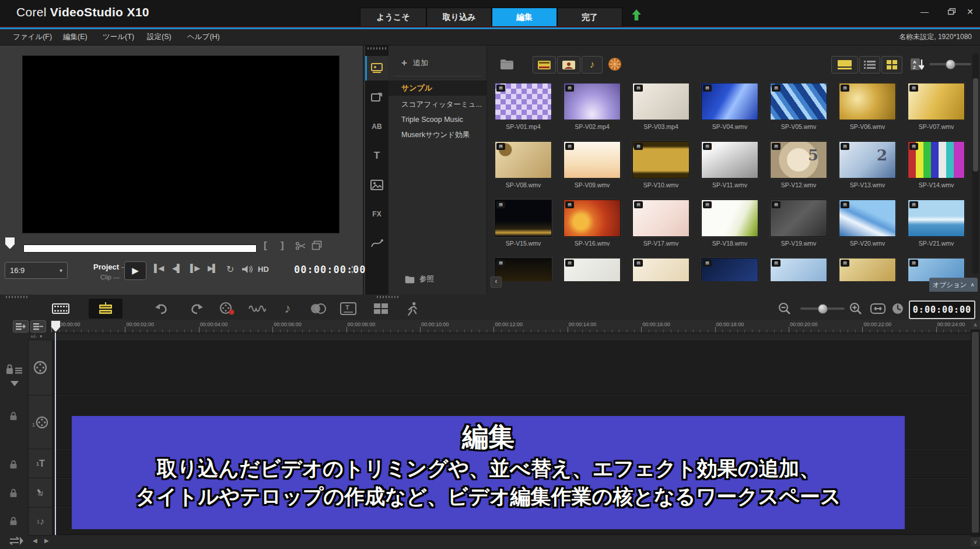 Image resolution: width=980 pixels, height=549 pixels. I want to click on view-large-thumbnails-button, so click(845, 65).